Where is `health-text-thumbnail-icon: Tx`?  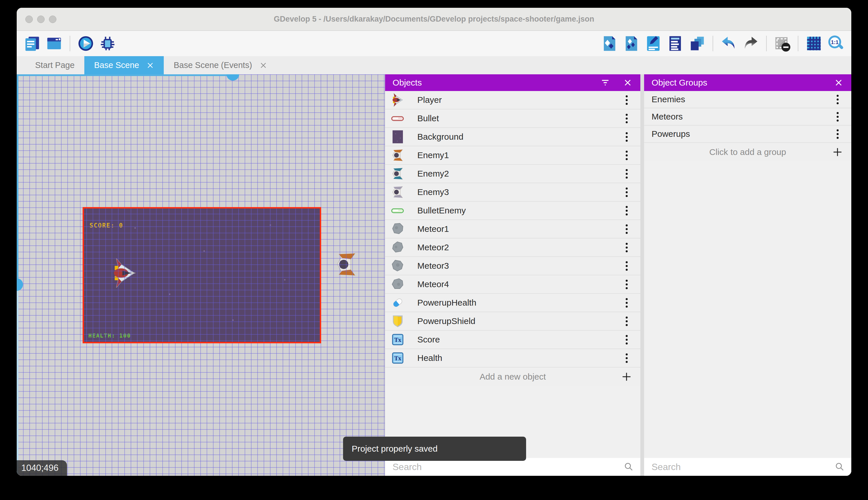 health-text-thumbnail-icon: Tx is located at coordinates (398, 358).